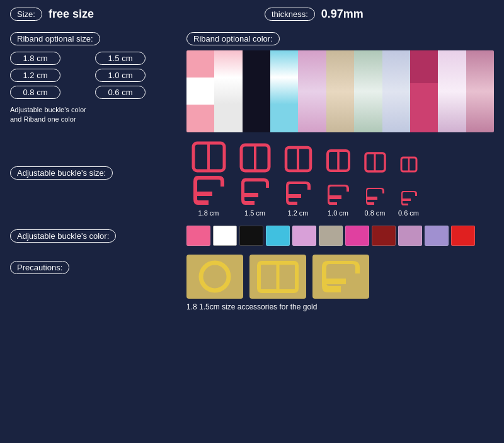 Image resolution: width=504 pixels, height=443 pixels. I want to click on riband-color-stripes, so click(340, 91).